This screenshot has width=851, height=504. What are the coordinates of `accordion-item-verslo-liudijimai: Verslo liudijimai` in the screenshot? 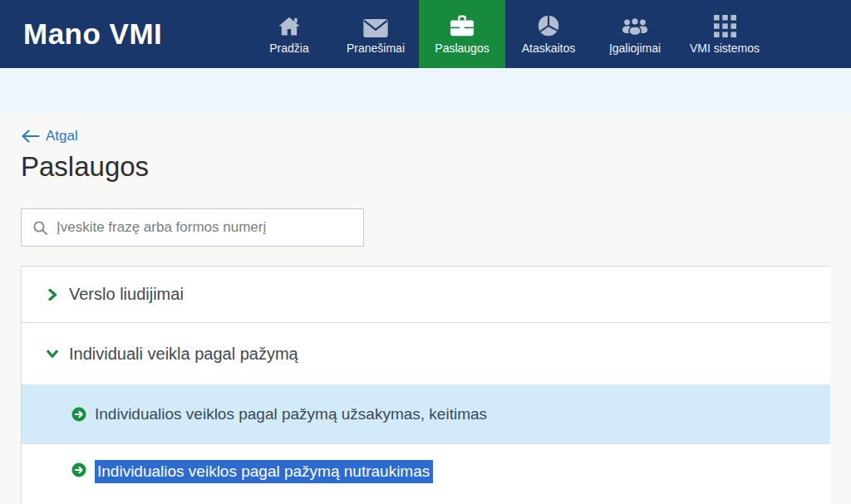 It's located at (426, 294).